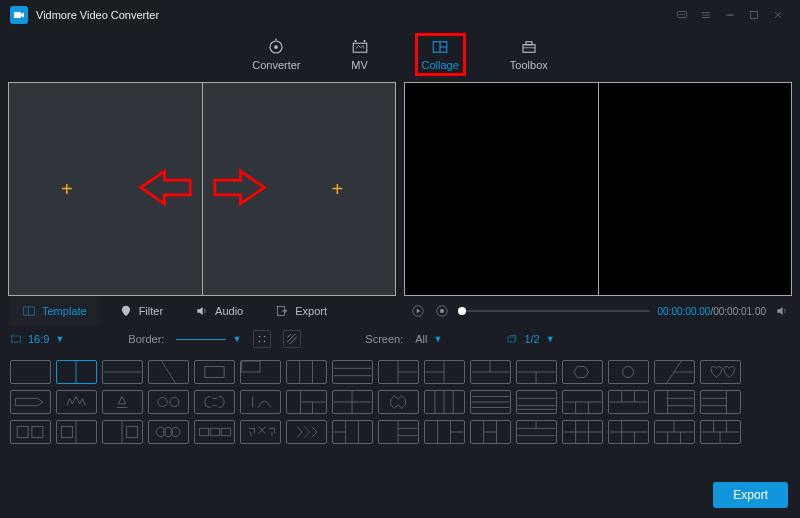 The image size is (800, 518). I want to click on page-indicator: 1/2 ▼, so click(530, 339).